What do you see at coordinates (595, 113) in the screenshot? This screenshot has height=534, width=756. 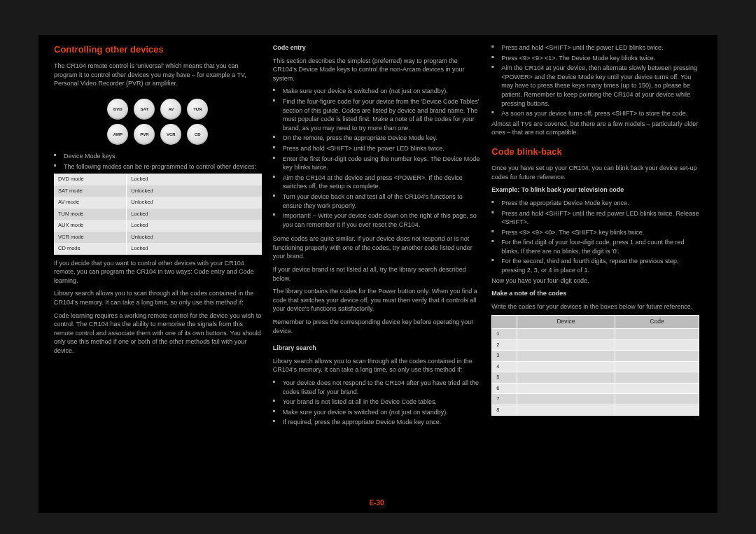 I see `library-step-cont: As soon as your device turns off, press …` at bounding box center [595, 113].